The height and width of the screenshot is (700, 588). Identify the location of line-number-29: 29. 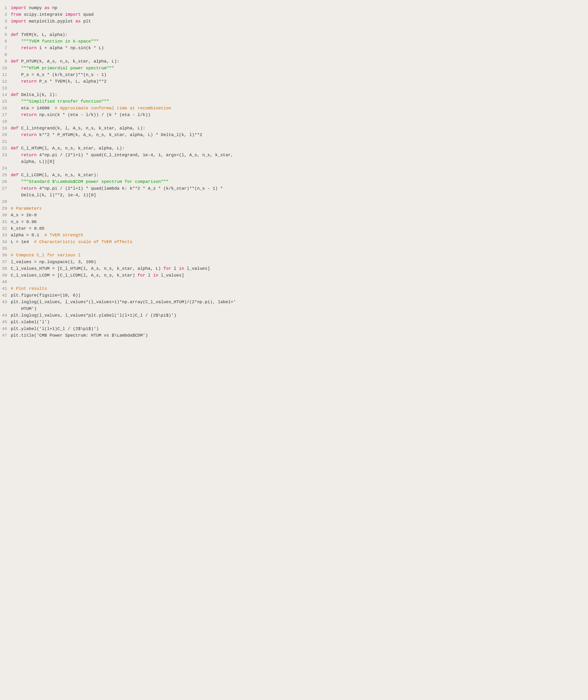
(5, 208).